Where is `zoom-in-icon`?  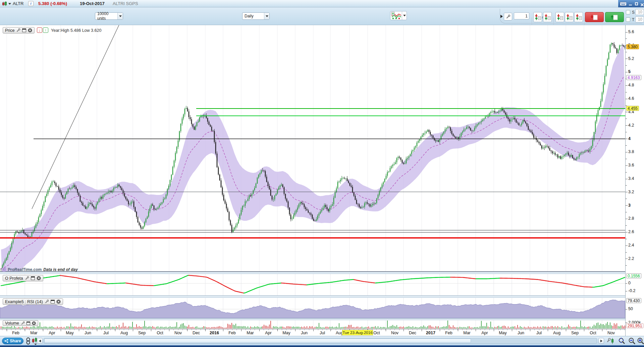
zoom-in-icon is located at coordinates (640, 342).